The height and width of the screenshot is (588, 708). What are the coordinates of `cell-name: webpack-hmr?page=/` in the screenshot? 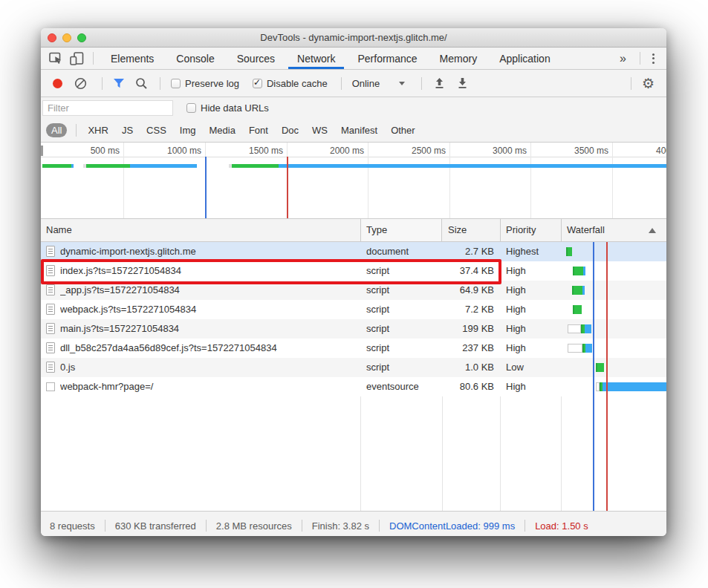 It's located at (208, 387).